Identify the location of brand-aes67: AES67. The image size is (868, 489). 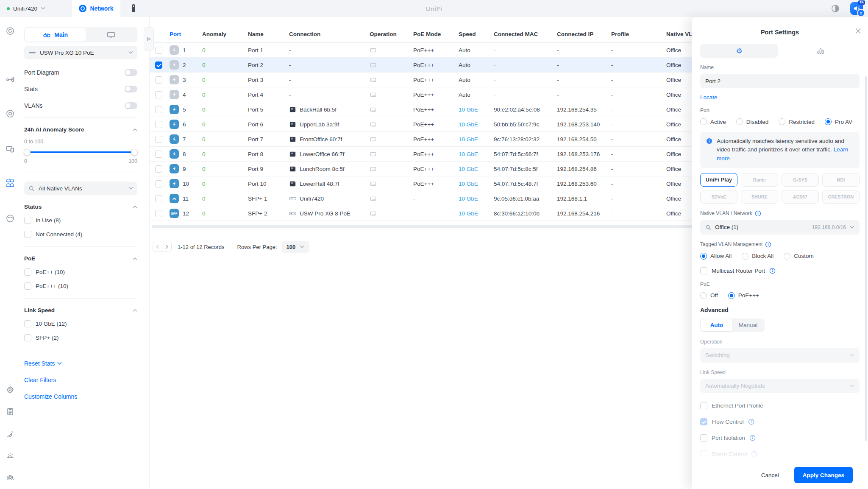
(800, 197).